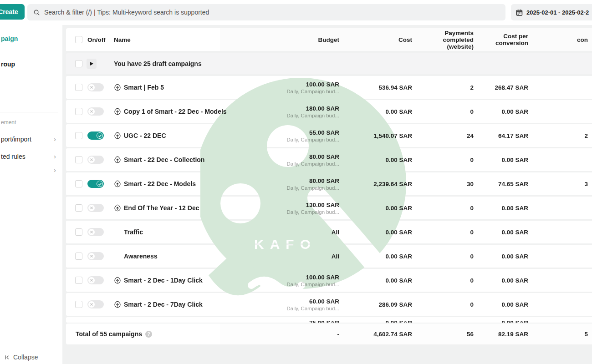  Describe the element at coordinates (31, 64) in the screenshot. I see `sidebar-item-ad-group: roup` at that location.